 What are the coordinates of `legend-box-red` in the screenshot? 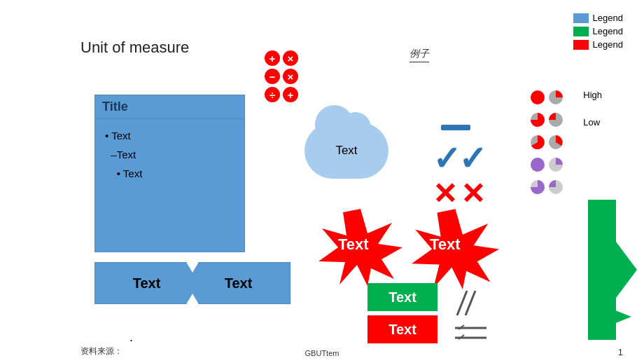 It's located at (581, 45).